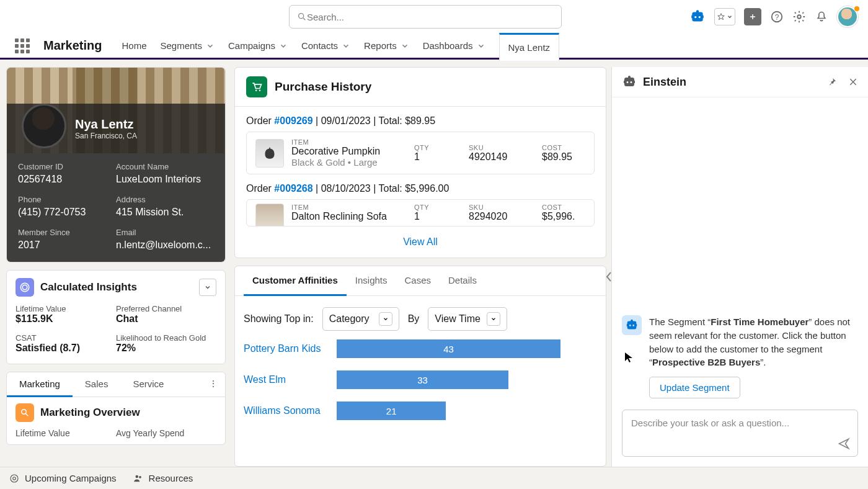 The width and height of the screenshot is (868, 489). What do you see at coordinates (361, 319) in the screenshot?
I see `category-select: Category` at bounding box center [361, 319].